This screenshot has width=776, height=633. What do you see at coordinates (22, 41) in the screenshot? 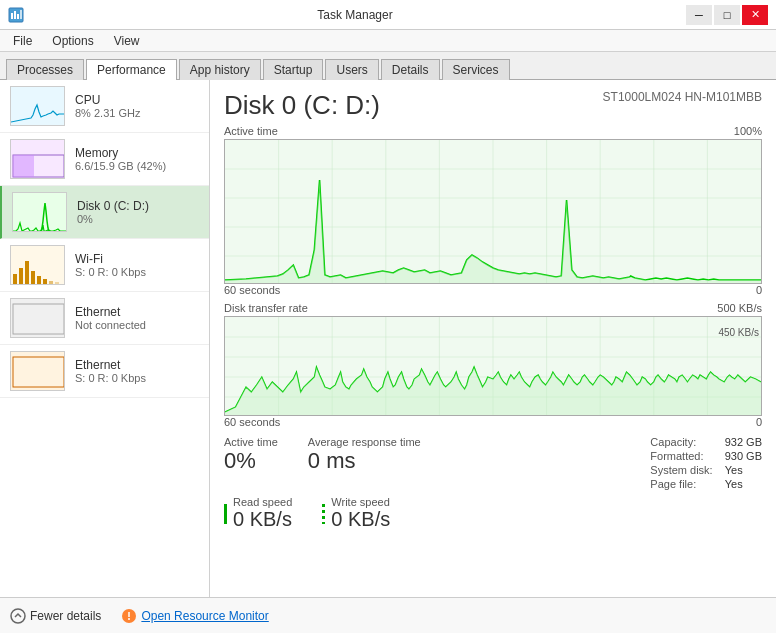
I see `menu-file: File` at bounding box center [22, 41].